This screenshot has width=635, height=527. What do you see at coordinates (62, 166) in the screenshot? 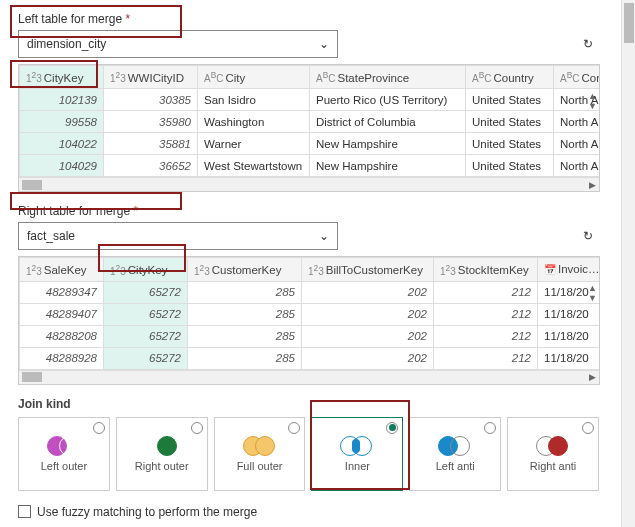
I see `cell: 104029` at bounding box center [62, 166].